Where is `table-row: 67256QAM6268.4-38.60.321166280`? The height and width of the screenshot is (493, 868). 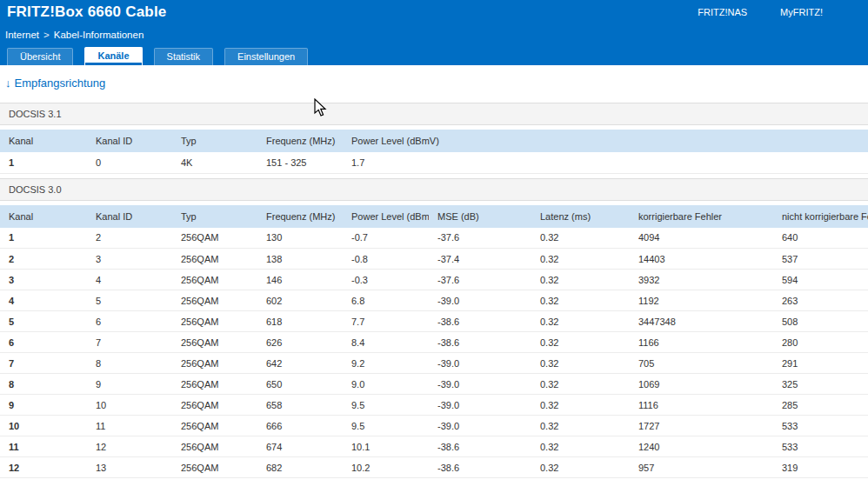
table-row: 67256QAM6268.4-38.60.321166280 is located at coordinates (434, 343).